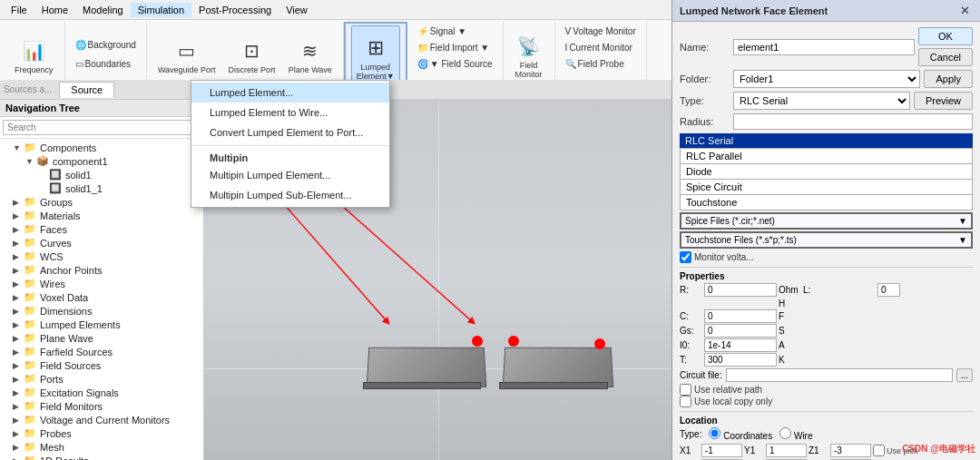 The height and width of the screenshot is (460, 980). I want to click on tree-item-field-monitors: ▶📁Field Monitors, so click(102, 406).